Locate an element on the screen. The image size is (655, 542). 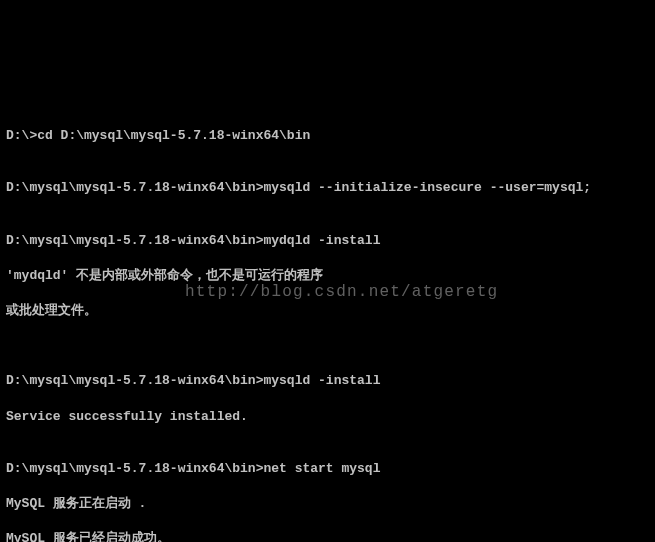
output-line: Service successfully installed. is located at coordinates (328, 417).